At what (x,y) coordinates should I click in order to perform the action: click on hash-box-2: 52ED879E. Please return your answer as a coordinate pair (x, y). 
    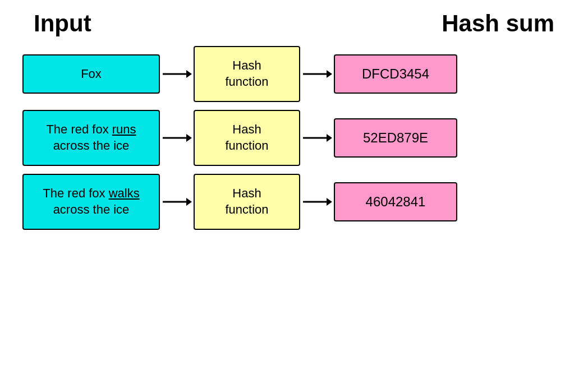
    Looking at the image, I should click on (396, 138).